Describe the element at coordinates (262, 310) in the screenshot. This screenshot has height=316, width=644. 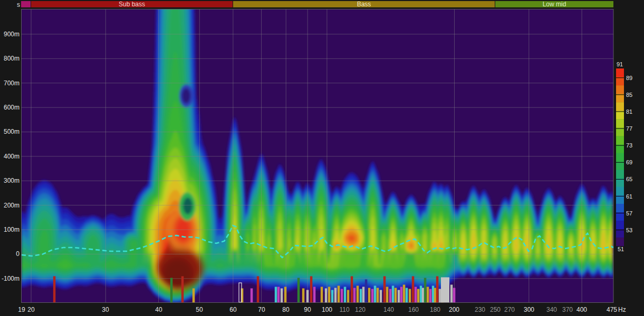
I see `svg-text: 70` at that location.